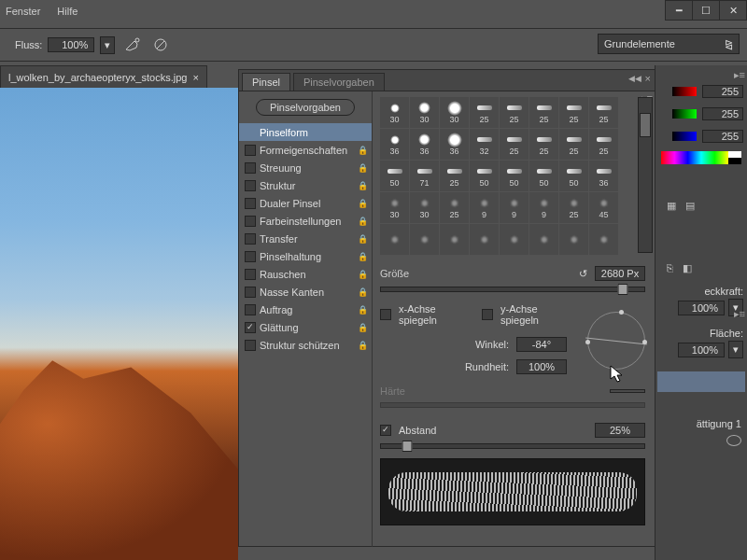 The height and width of the screenshot is (560, 747). I want to click on panel-collapse-icon: ◀◀, so click(635, 78).